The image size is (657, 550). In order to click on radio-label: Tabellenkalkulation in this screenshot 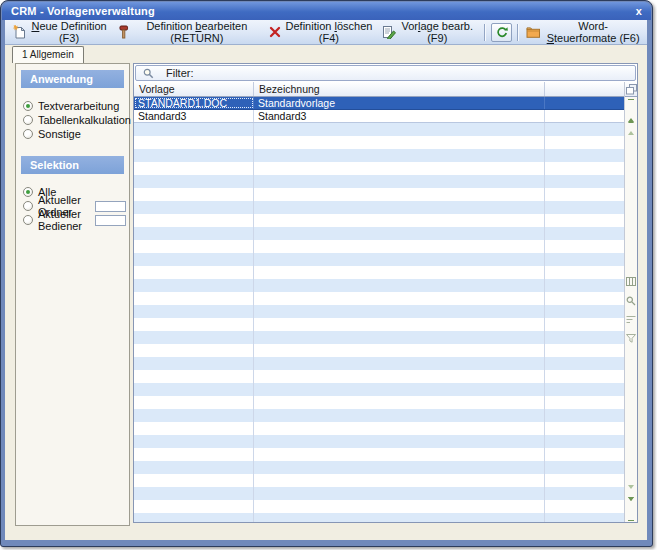, I will do `click(84, 120)`.